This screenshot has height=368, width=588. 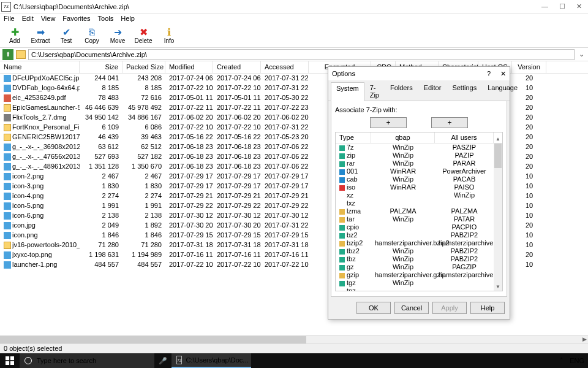 What do you see at coordinates (76, 19) in the screenshot?
I see `menu-favorites: Favorites` at bounding box center [76, 19].